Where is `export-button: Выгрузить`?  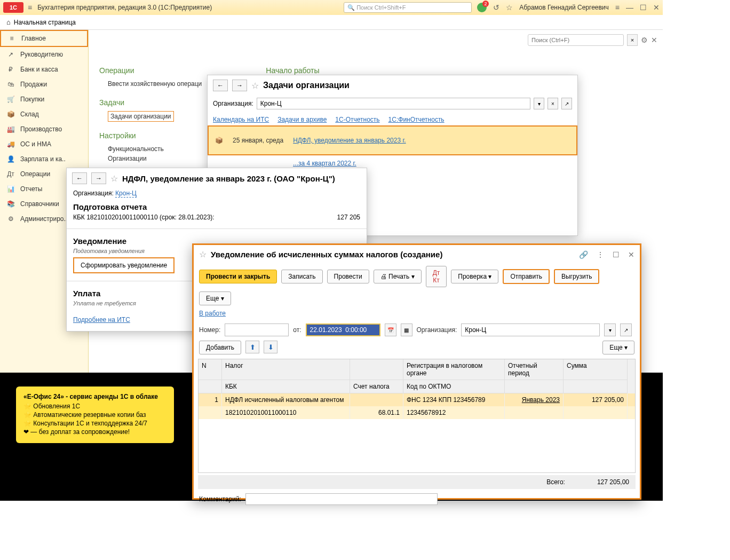
export-button: Выгрузить is located at coordinates (577, 277).